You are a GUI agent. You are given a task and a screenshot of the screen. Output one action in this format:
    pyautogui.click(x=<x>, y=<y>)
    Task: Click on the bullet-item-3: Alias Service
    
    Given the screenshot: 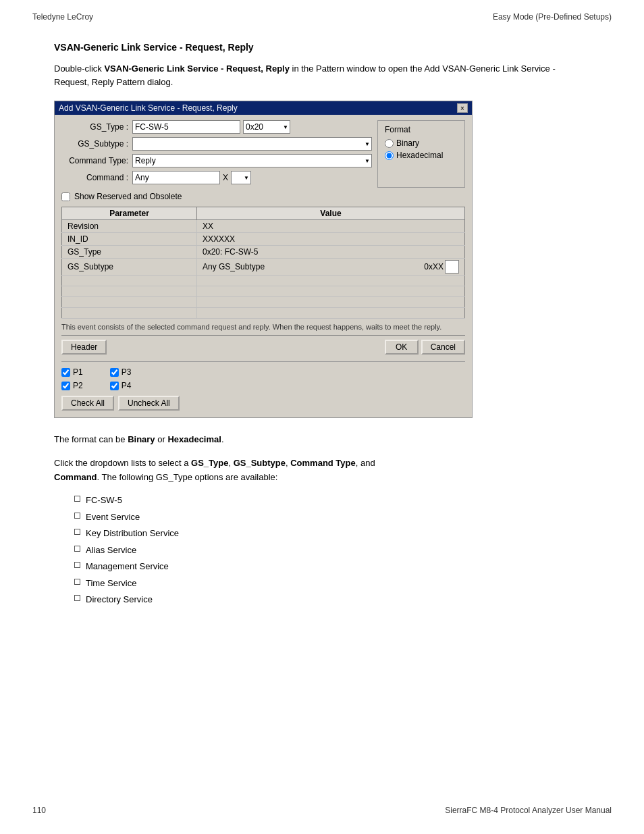 What is the action you would take?
    pyautogui.click(x=332, y=550)
    